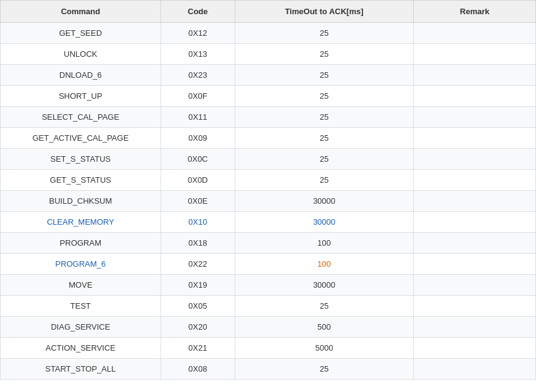  Describe the element at coordinates (475, 12) in the screenshot. I see `column-header-remark: Remark` at that location.